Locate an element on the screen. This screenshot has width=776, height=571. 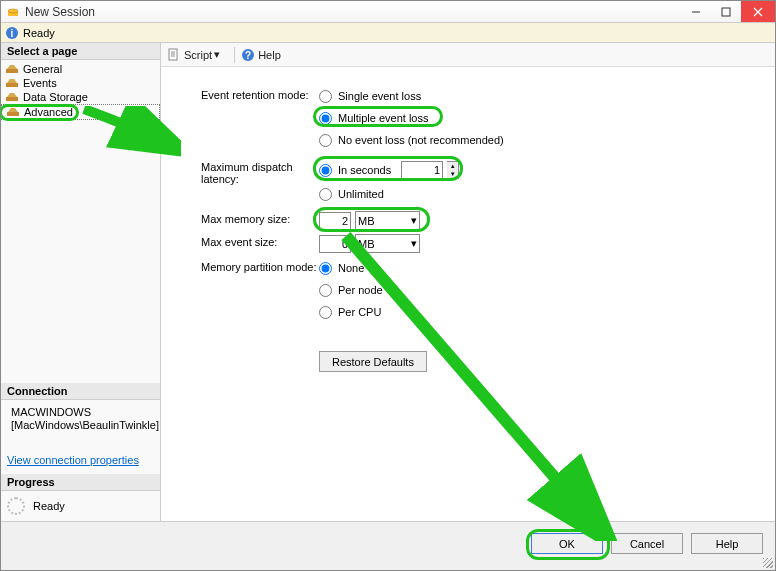
help-icon: ? is located at coordinates (248, 55).